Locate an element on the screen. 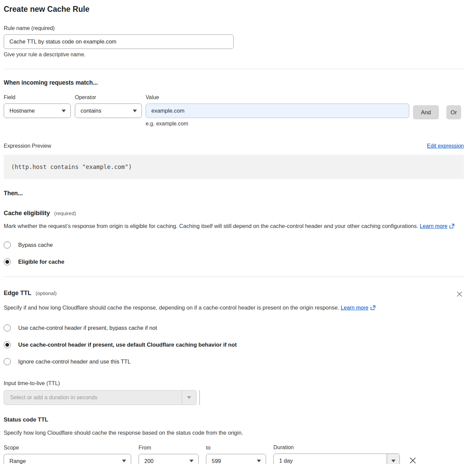 The image size is (476, 464). status-code-ttl-description: Specify how long Cloudflare should cache… is located at coordinates (230, 433).